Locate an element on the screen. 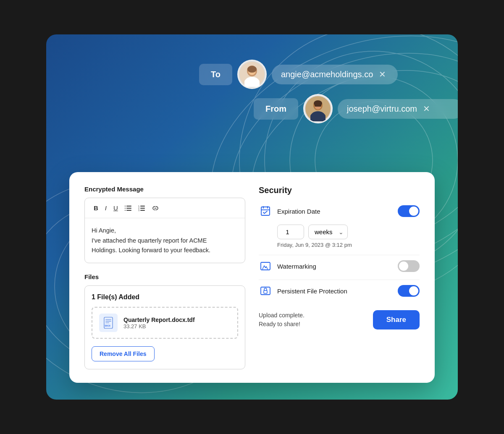 The height and width of the screenshot is (434, 504). to-row: To angie@acmeholdings.co ✕ is located at coordinates (328, 74).